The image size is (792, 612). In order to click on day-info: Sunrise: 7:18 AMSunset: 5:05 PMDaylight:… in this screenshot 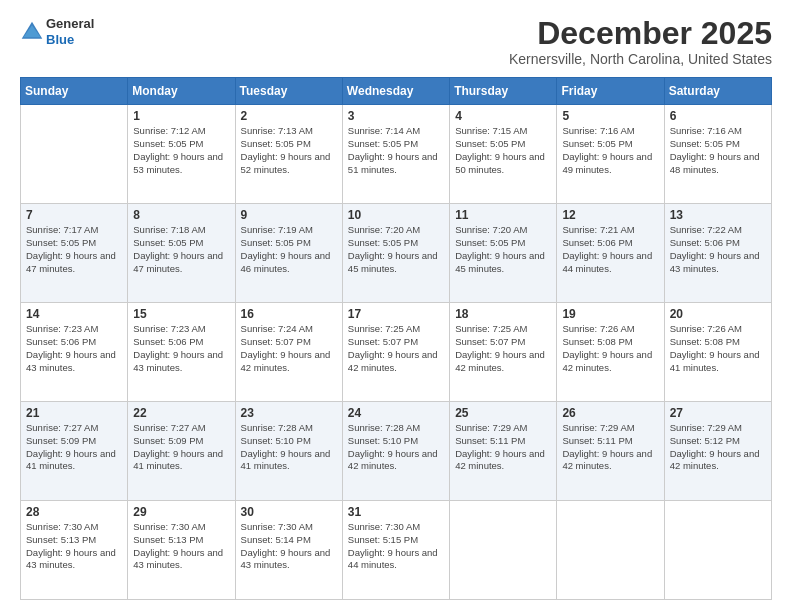, I will do `click(181, 250)`.